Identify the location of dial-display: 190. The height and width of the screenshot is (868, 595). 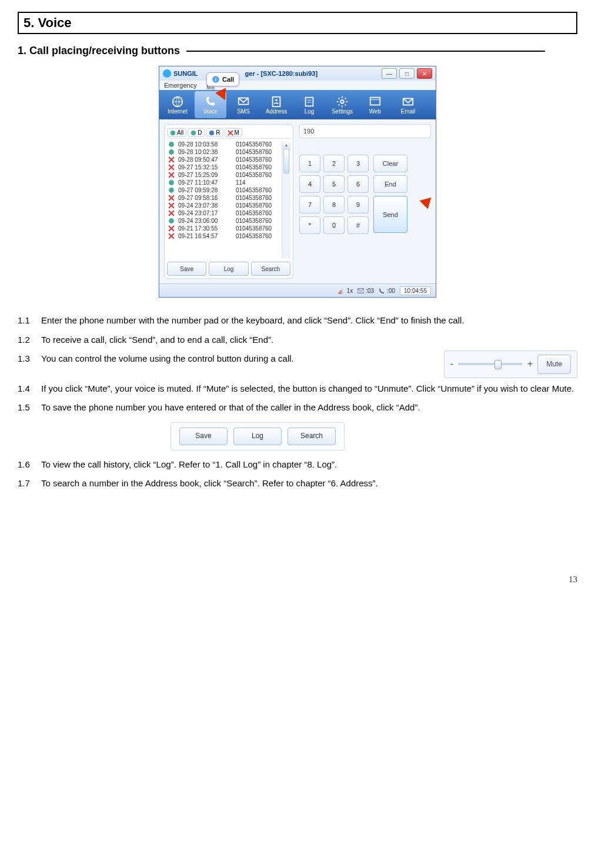
(365, 131).